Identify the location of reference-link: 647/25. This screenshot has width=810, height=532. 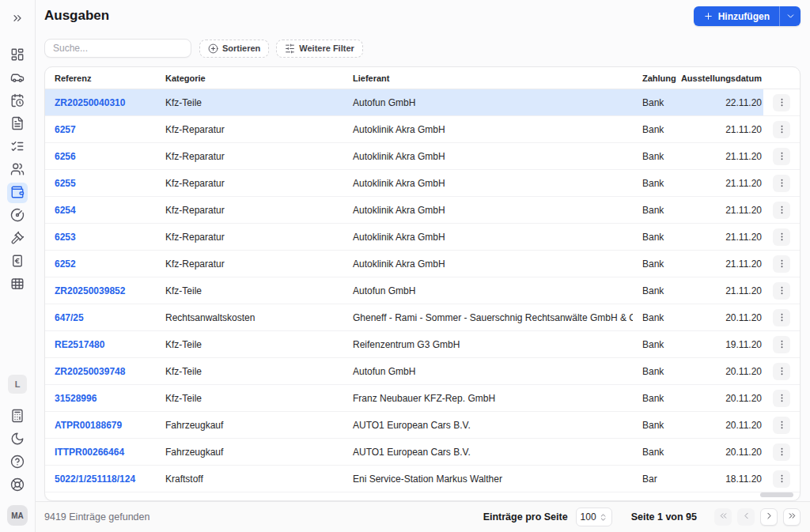
(100, 318).